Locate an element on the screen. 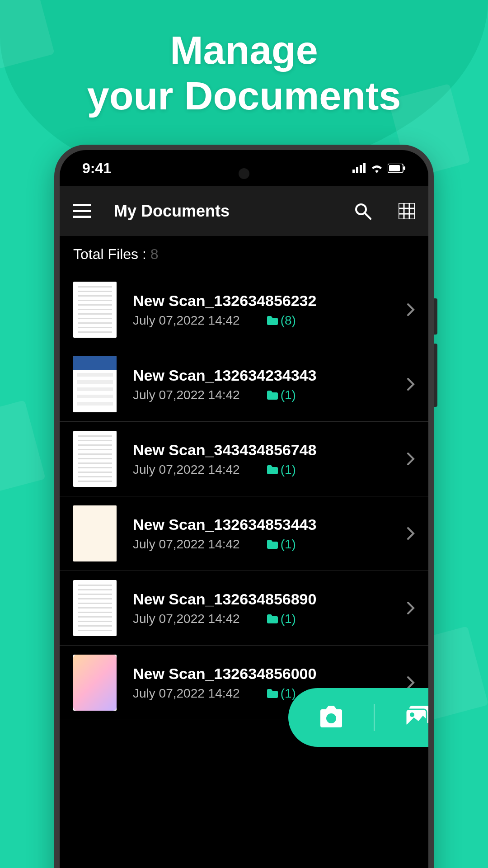  grid-icon is located at coordinates (407, 211).